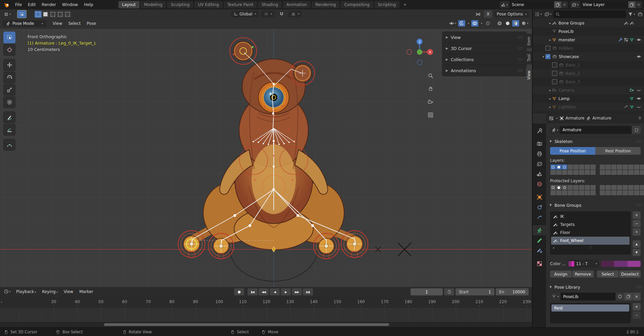  I want to click on outliner-row-base_2: Base_2, so click(588, 73).